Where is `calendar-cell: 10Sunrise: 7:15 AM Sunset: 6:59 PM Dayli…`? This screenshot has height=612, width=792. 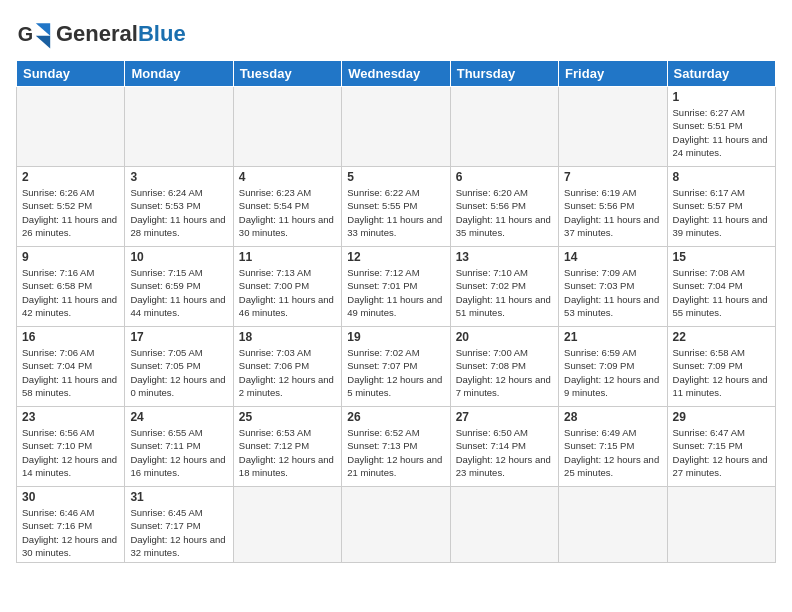
calendar-cell: 10Sunrise: 7:15 AM Sunset: 6:59 PM Dayli… is located at coordinates (179, 287).